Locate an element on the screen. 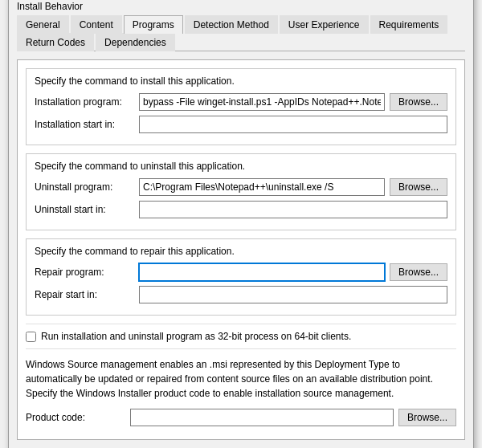 The height and width of the screenshot is (448, 482). install-program-browse-button: Browse... is located at coordinates (419, 102).